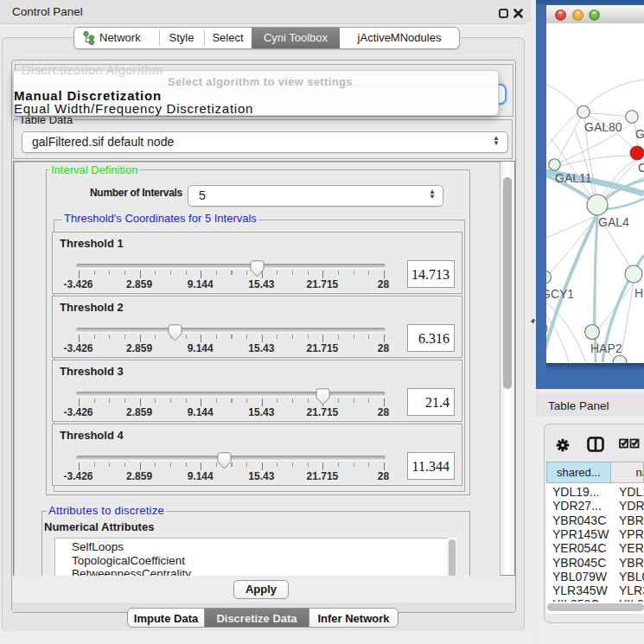 This screenshot has width=644, height=644. What do you see at coordinates (641, 168) in the screenshot?
I see `svg-text: CY` at bounding box center [641, 168].